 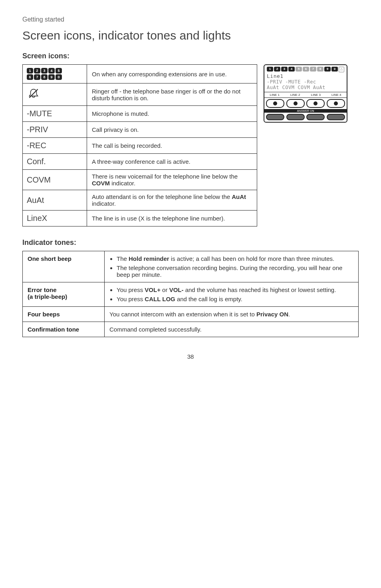 What do you see at coordinates (190, 356) in the screenshot?
I see `page-number: 38` at bounding box center [190, 356].